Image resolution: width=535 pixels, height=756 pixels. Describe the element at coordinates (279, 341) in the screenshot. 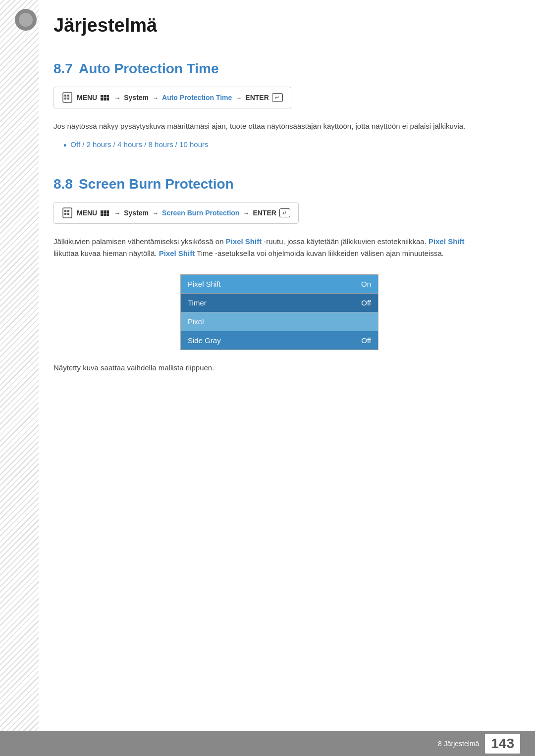

I see `menu-row-side-gray: Side Gray Off` at that location.